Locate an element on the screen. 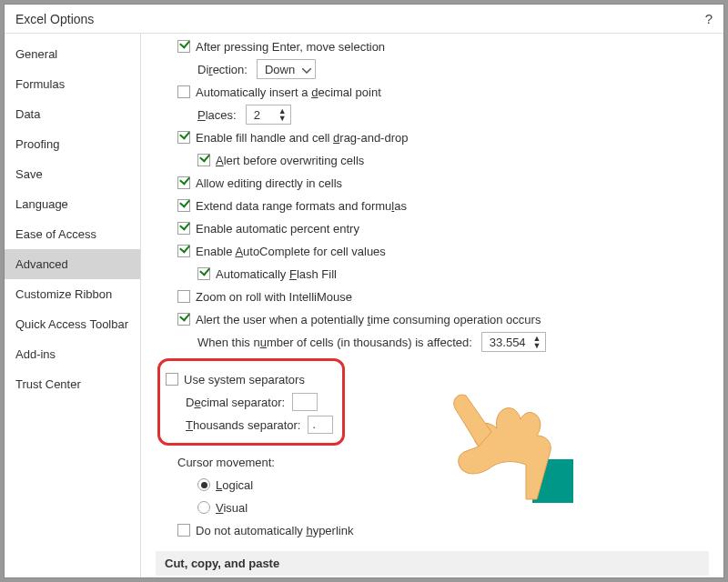  checkbox-auto-decimal is located at coordinates (184, 92).